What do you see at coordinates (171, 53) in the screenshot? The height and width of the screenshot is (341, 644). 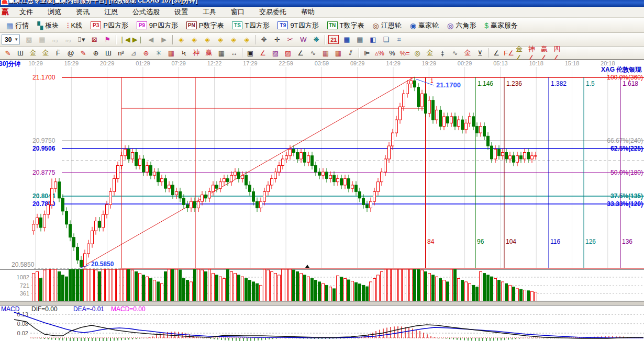 I see `grid-burst-icon: ▦` at bounding box center [171, 53].